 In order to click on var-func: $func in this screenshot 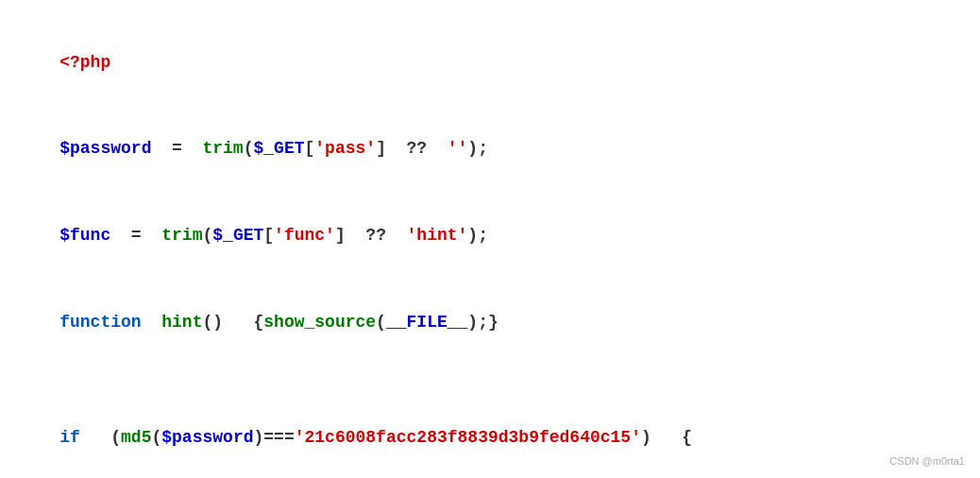, I will do `click(85, 235)`.